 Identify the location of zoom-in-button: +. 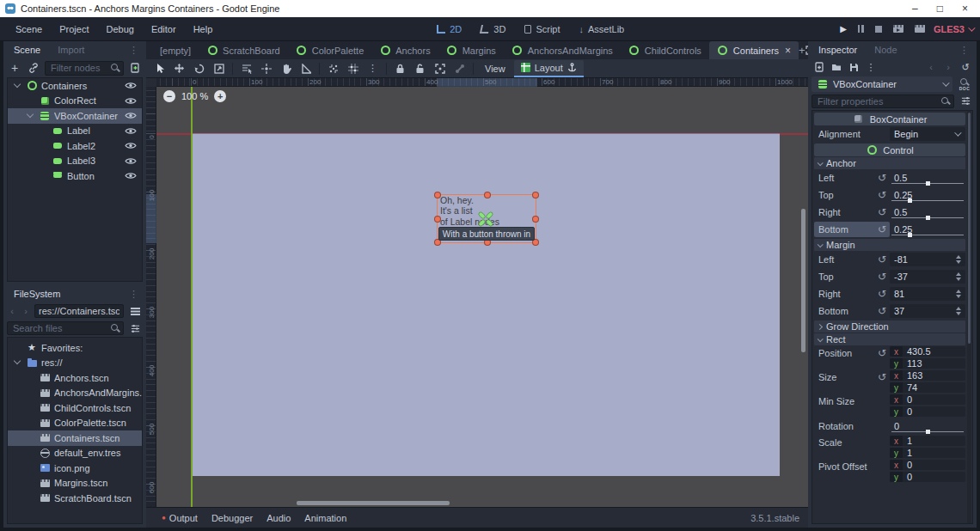
(220, 96).